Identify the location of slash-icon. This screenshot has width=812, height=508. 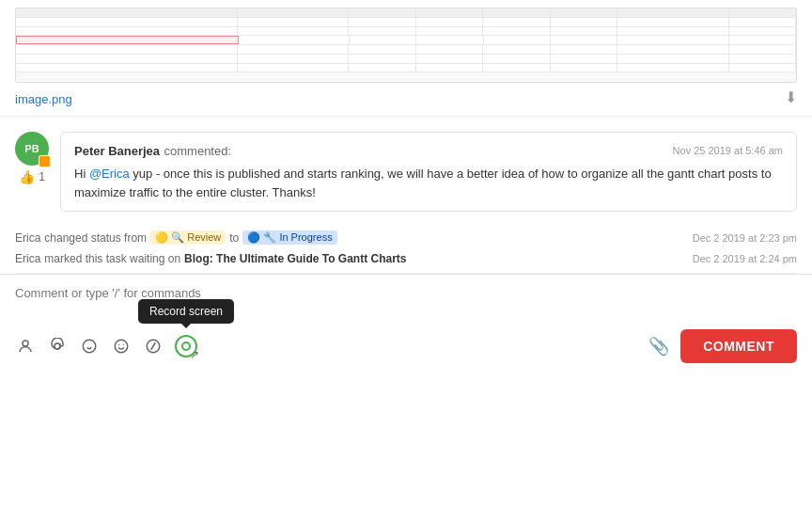
(153, 346).